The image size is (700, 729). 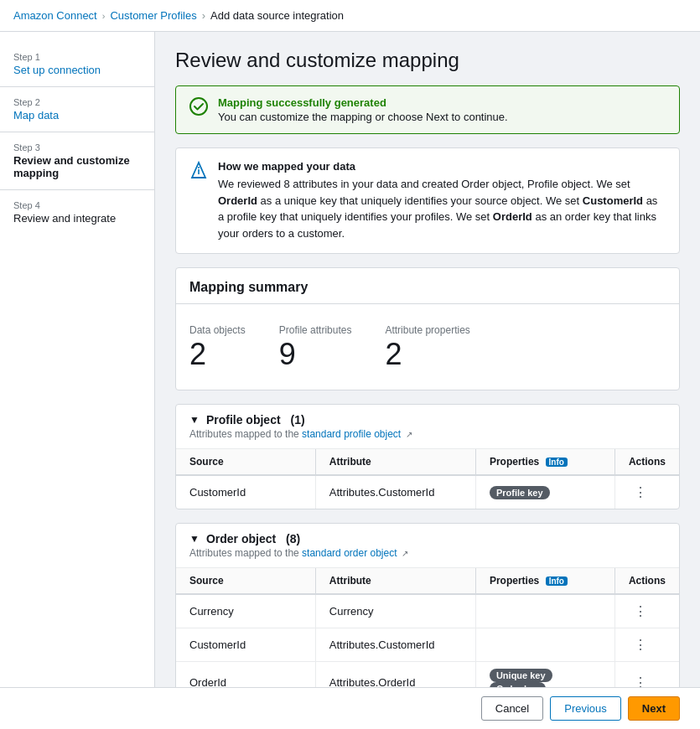 What do you see at coordinates (428, 287) in the screenshot?
I see `mapping-summary-title: Mapping summary` at bounding box center [428, 287].